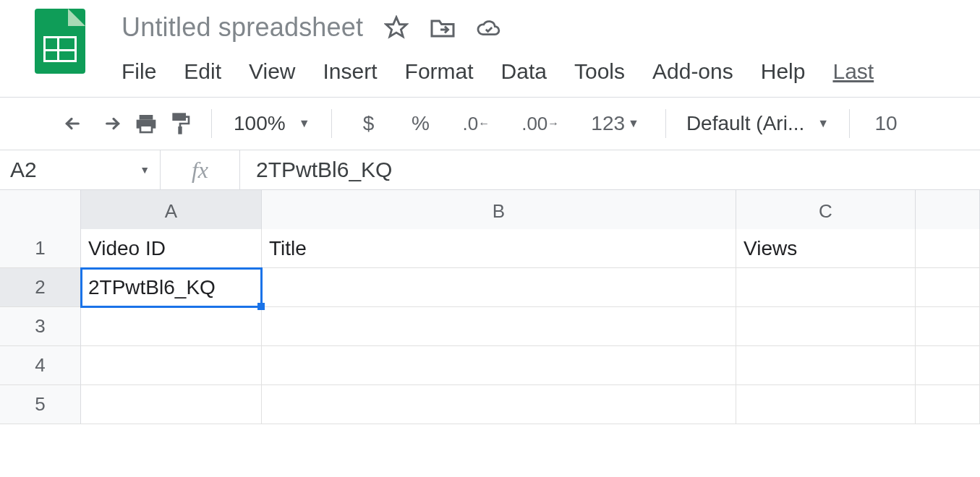  I want to click on menu-file: File, so click(139, 72).